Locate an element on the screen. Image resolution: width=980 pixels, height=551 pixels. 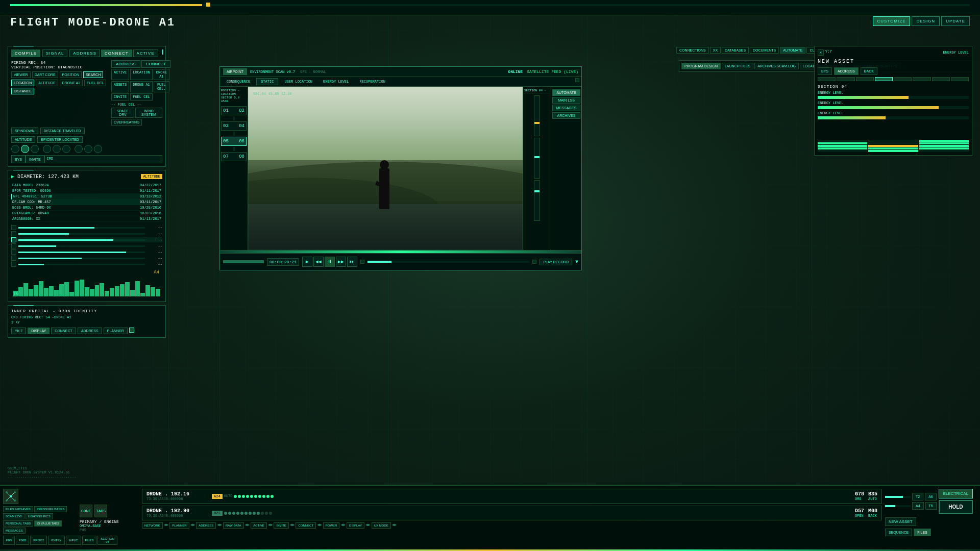
distance-traveled-btn: DISTANCE TRAVELED is located at coordinates (62, 131).